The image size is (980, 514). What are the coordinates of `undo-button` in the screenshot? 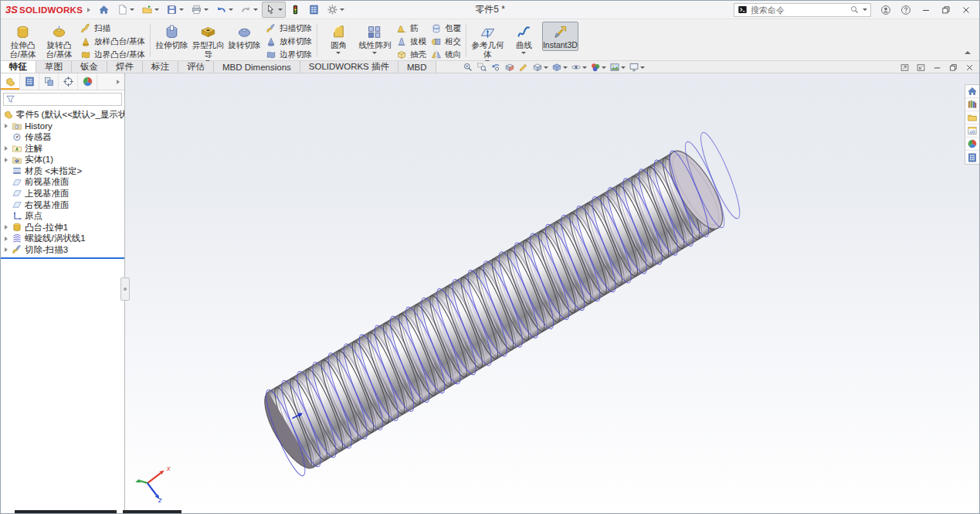 It's located at (224, 9).